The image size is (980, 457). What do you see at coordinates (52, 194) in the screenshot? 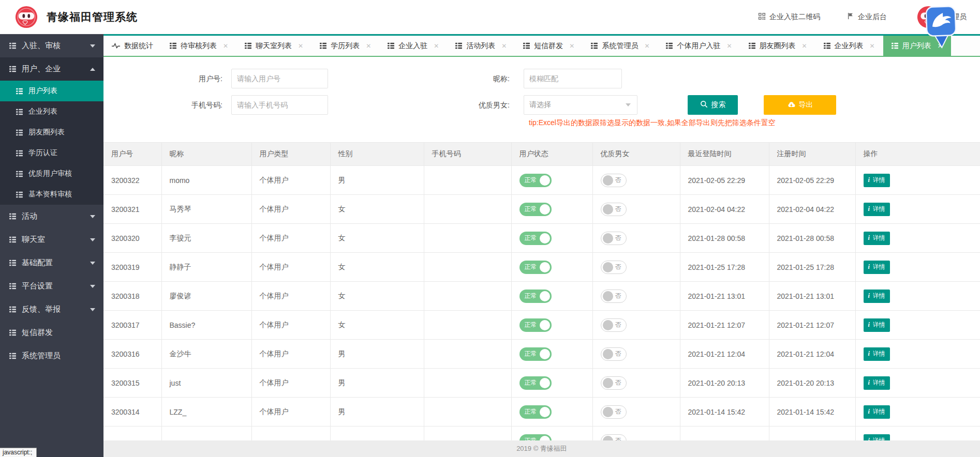
I see `sidebar-subitem-5: 基本资料审核` at bounding box center [52, 194].